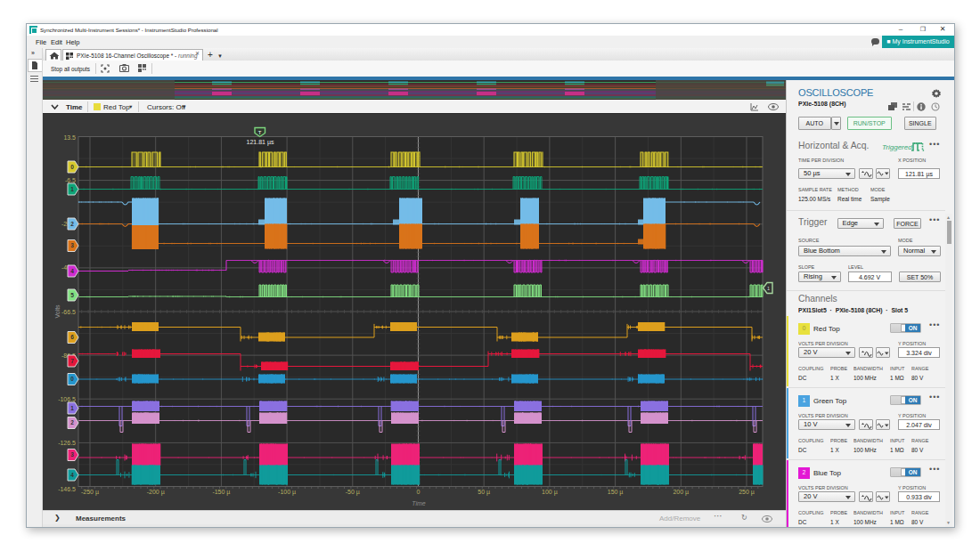 This screenshot has height=551, width=980. I want to click on svg-text: 200 µ, so click(681, 492).